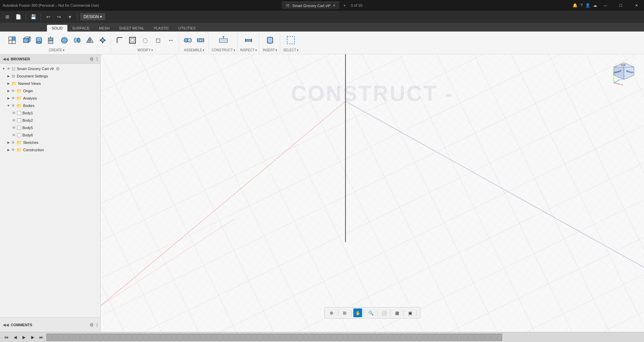 The image size is (644, 342). What do you see at coordinates (358, 313) in the screenshot?
I see `pan-button: ✋` at bounding box center [358, 313].